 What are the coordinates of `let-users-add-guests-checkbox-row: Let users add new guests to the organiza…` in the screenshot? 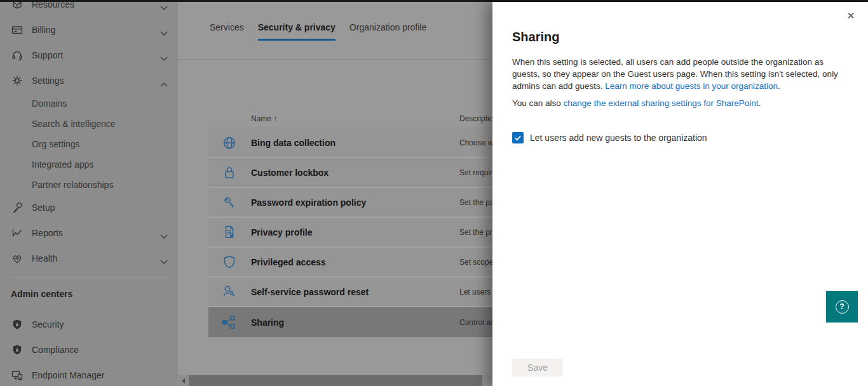 It's located at (681, 138).